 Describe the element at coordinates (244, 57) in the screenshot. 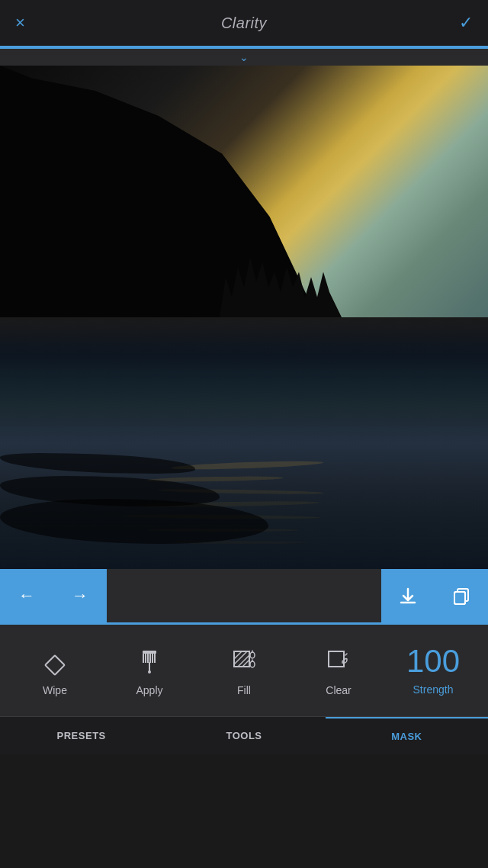

I see `chevron-down-icon: ⌄` at that location.